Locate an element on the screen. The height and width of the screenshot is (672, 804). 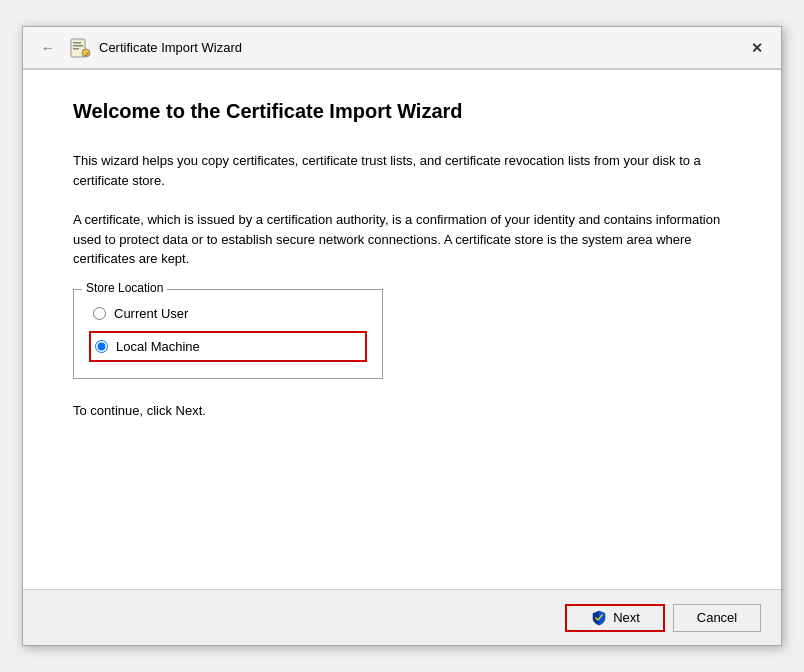
back-button: ← is located at coordinates (48, 48).